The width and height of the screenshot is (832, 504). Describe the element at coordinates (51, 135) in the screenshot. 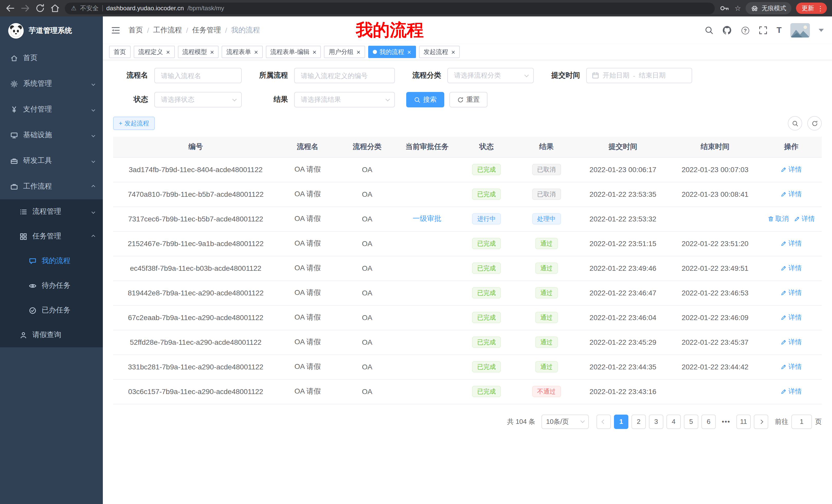

I see `sidebar-item-infrastructure: 基础设施` at that location.